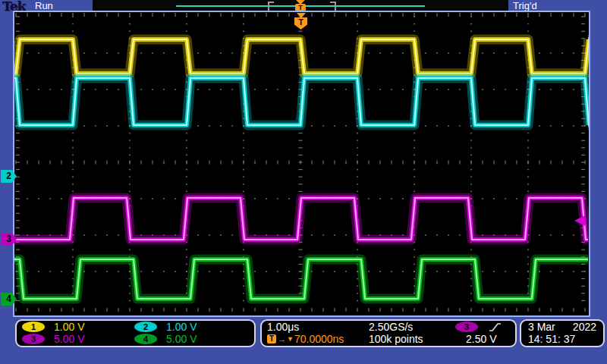  I want to click on record-length-readout: 100k points, so click(412, 339).